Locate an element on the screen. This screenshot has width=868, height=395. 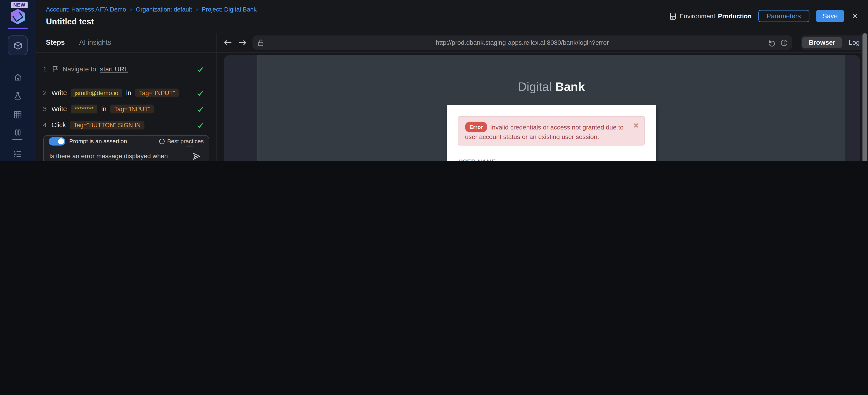
toggle-knob is located at coordinates (61, 141).